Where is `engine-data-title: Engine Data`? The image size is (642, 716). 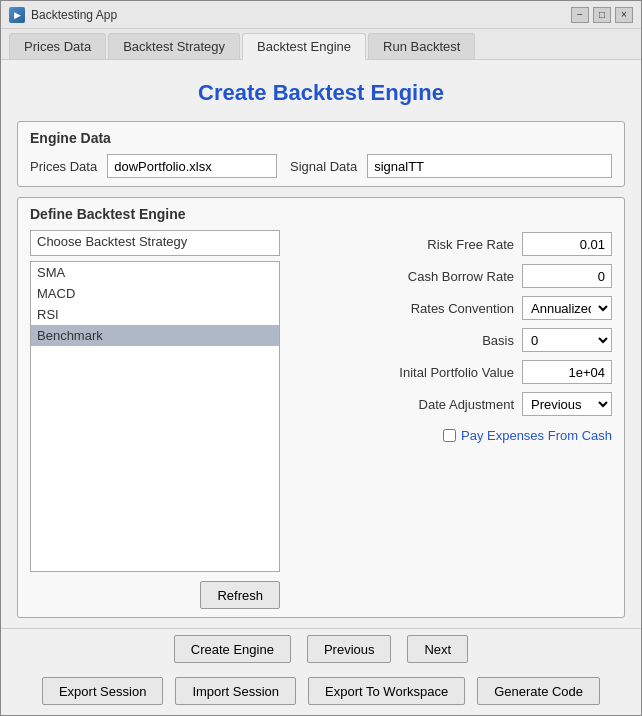 engine-data-title: Engine Data is located at coordinates (321, 138).